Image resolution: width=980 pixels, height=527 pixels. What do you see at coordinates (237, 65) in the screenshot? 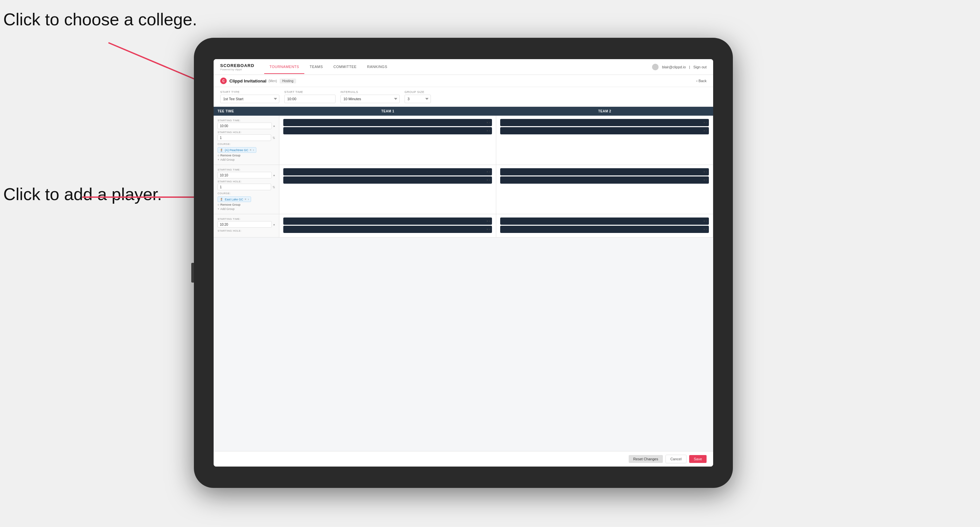
I see `brand-title: SCOREBOARD` at bounding box center [237, 65].